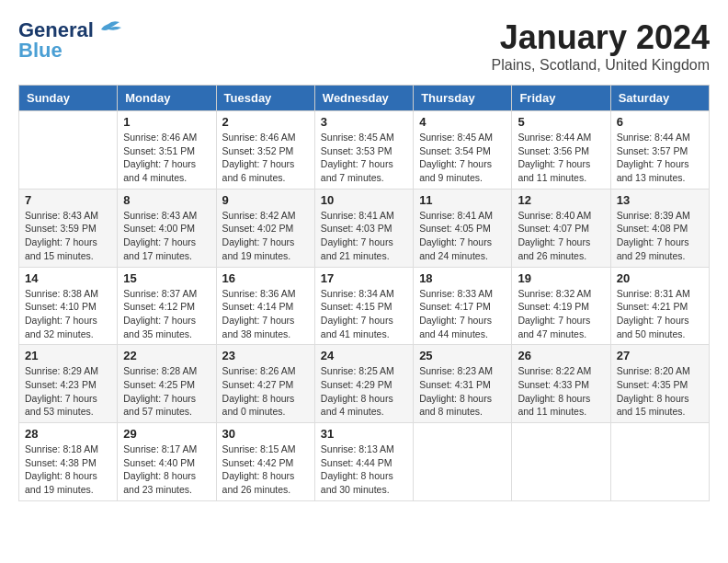 The width and height of the screenshot is (728, 563). Describe the element at coordinates (462, 392) in the screenshot. I see `day-info: Sunrise: 8:23 AMSunset: 4:31 PMDaylight:…` at that location.